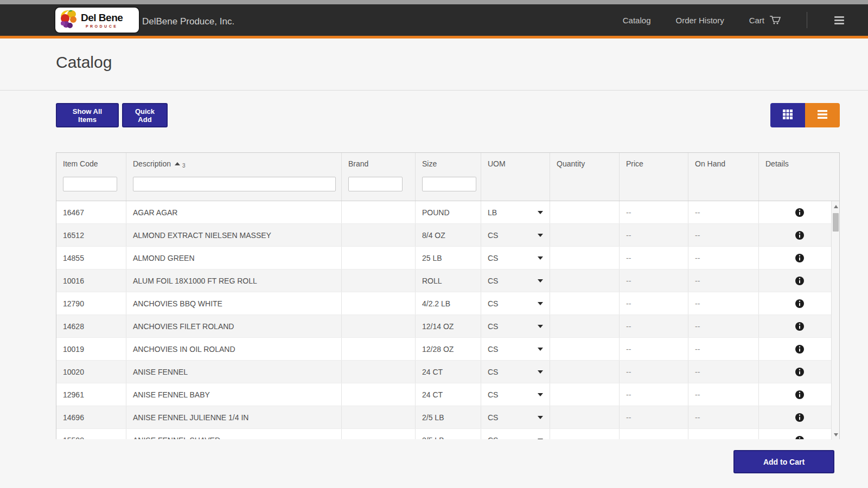  I want to click on brand-cell, so click(379, 434).